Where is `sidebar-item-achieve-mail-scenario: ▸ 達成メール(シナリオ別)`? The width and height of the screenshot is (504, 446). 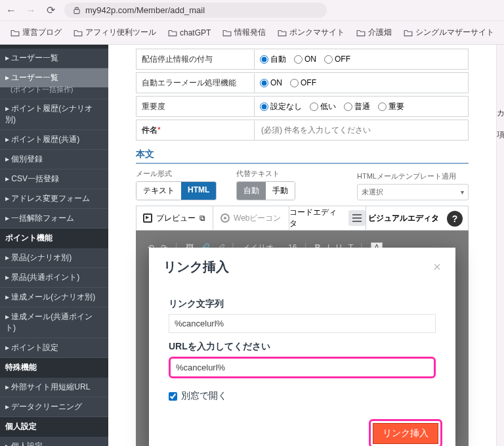
sidebar-item-achieve-mail-scenario: ▸ 達成メール(シナリオ別) is located at coordinates (54, 298).